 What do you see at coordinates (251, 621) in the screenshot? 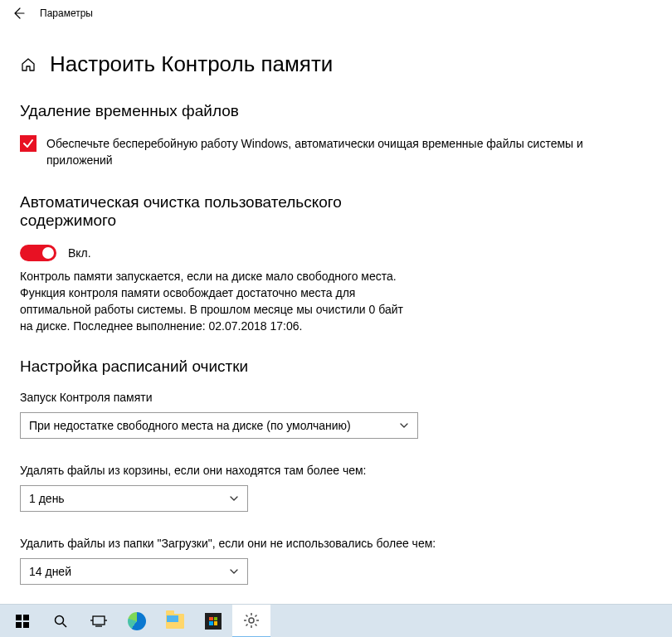
I see `settings-button` at bounding box center [251, 621].